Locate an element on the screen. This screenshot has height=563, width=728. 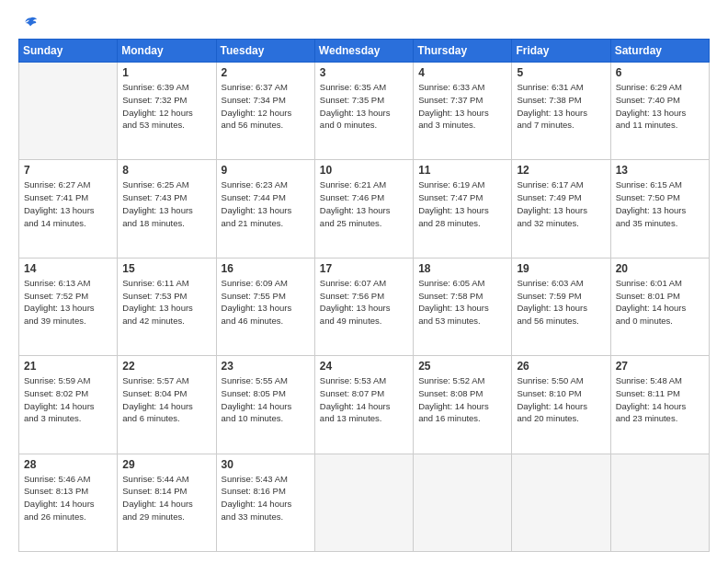
day-number: 10 is located at coordinates (364, 170).